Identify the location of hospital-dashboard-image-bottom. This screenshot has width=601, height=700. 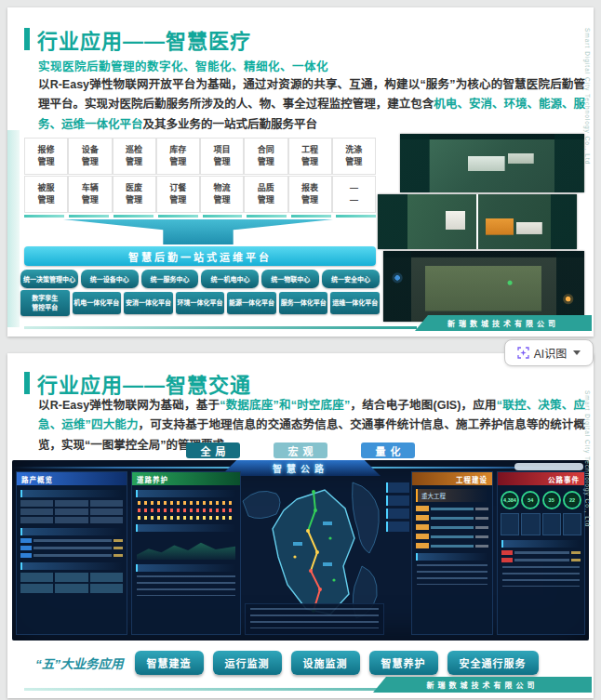
(484, 286).